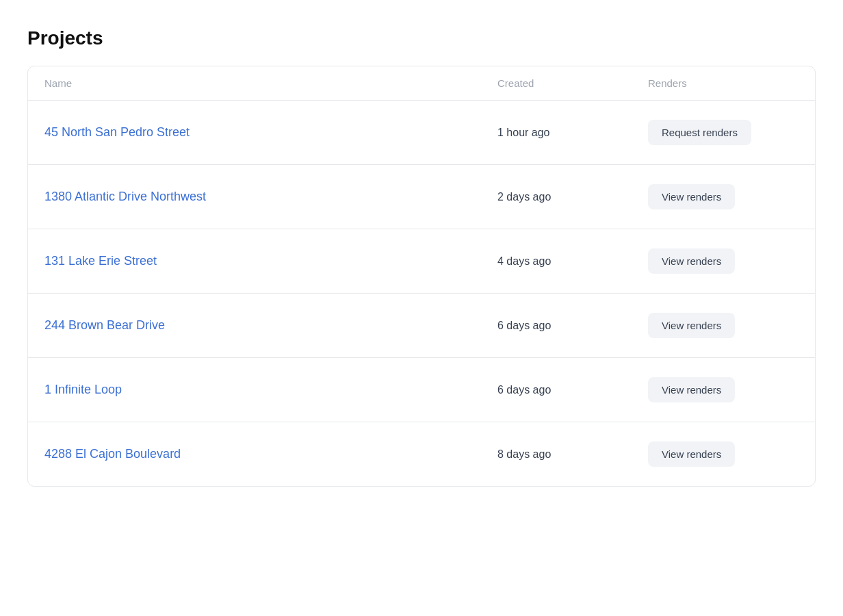 This screenshot has height=616, width=843. What do you see at coordinates (573, 454) in the screenshot?
I see `project-created-6: 8 days ago` at bounding box center [573, 454].